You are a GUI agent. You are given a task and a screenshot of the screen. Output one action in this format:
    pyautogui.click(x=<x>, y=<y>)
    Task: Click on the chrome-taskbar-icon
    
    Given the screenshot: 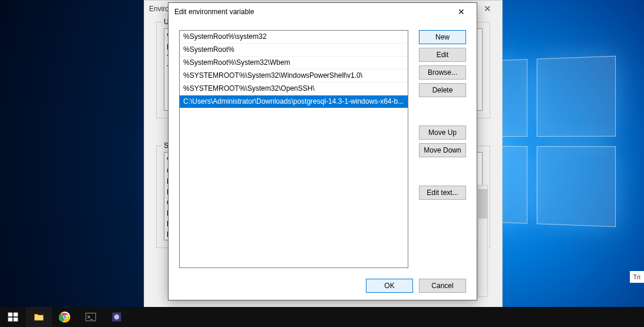 What is the action you would take?
    pyautogui.click(x=65, y=317)
    